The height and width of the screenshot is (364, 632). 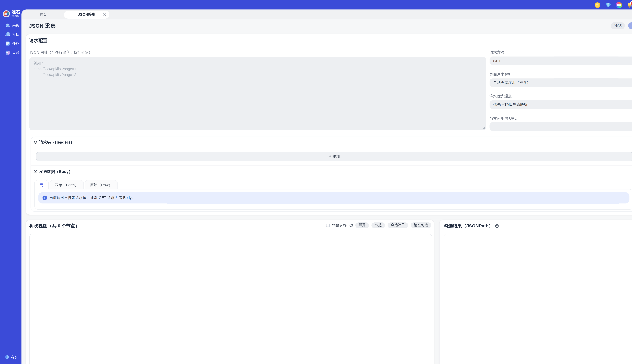 What do you see at coordinates (11, 357) in the screenshot?
I see `support-button: 客服` at bounding box center [11, 357].